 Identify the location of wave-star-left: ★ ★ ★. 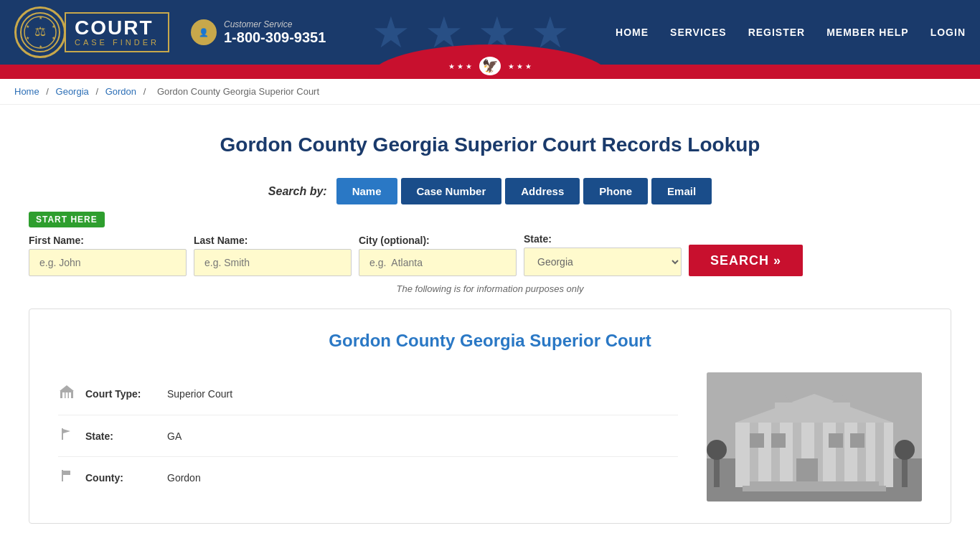
(461, 66).